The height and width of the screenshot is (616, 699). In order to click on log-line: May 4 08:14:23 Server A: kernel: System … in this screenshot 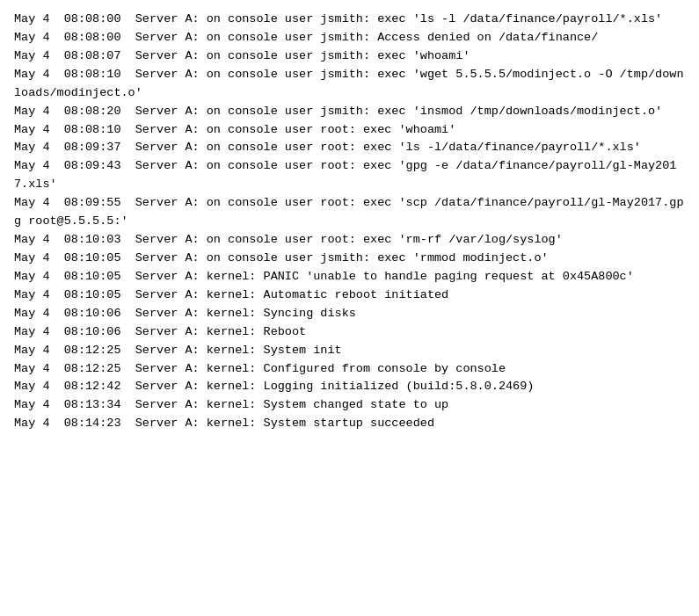, I will do `click(350, 424)`.